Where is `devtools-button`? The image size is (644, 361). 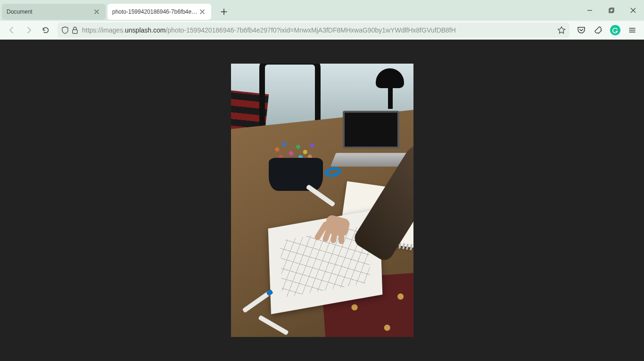
devtools-button is located at coordinates (598, 30).